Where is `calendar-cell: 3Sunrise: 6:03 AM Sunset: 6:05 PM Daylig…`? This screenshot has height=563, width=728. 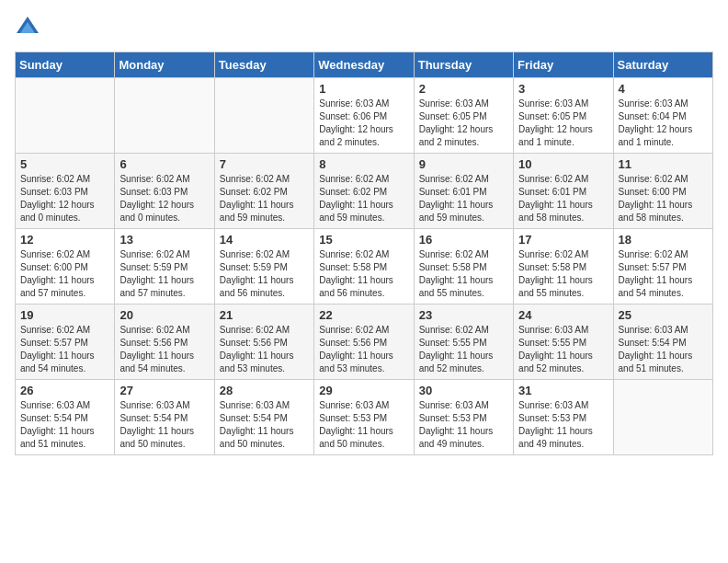 calendar-cell: 3Sunrise: 6:03 AM Sunset: 6:05 PM Daylig… is located at coordinates (563, 116).